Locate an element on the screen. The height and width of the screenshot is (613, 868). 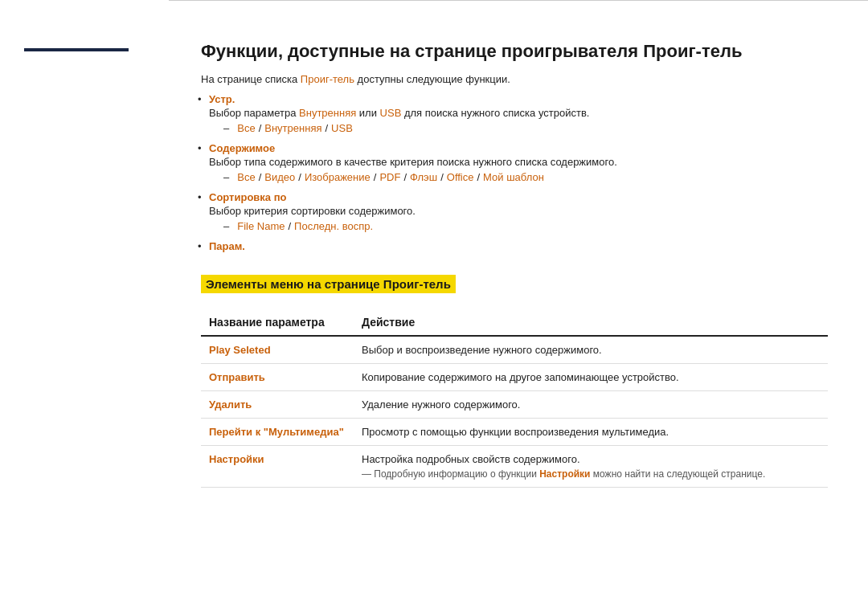
list-item-content: • Содержимое Выбор типа содержимого в ка… is located at coordinates (518, 162).